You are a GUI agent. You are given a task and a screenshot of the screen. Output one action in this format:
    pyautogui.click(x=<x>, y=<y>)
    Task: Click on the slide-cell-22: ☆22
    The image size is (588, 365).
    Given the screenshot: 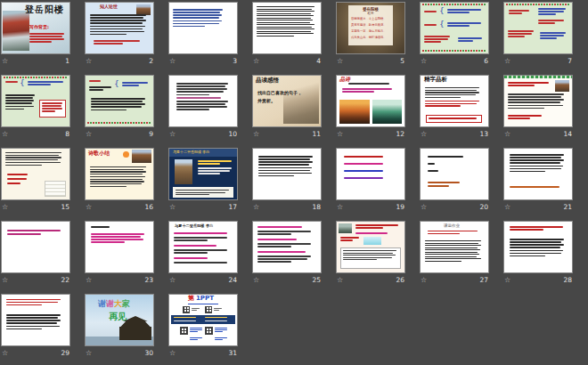 What is the action you would take?
    pyautogui.click(x=36, y=253)
    